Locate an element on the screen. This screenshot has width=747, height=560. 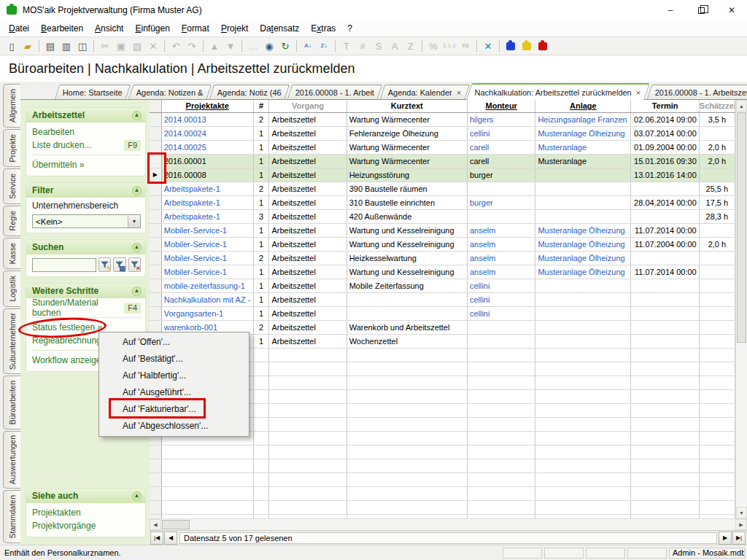
panel-link-bermitteln: Übermitteln » is located at coordinates (86, 165).